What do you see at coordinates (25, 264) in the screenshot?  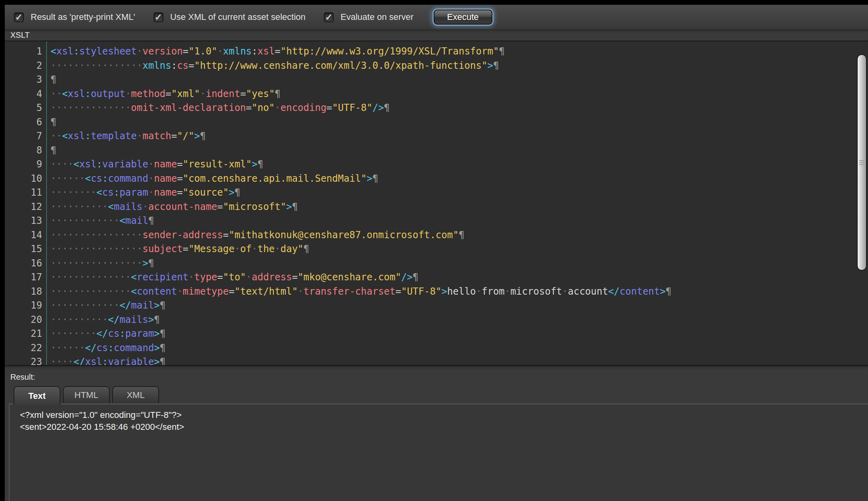 I see `line-number: 16` at bounding box center [25, 264].